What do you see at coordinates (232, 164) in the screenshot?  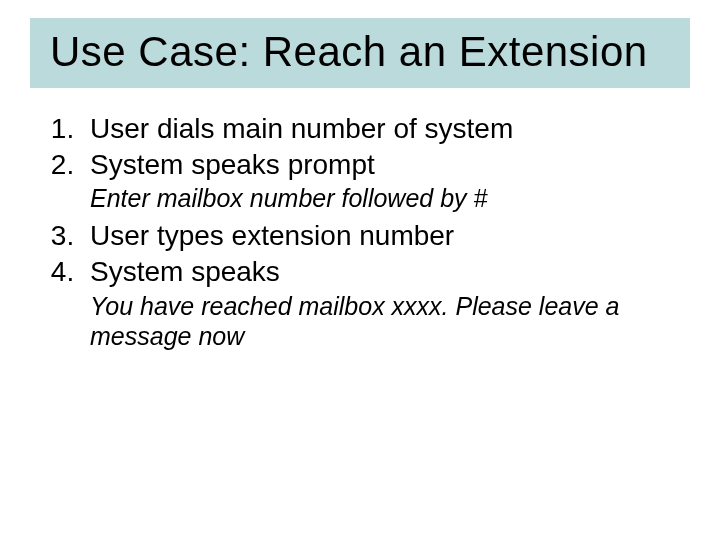 I see `step-text: System speaks prompt` at bounding box center [232, 164].